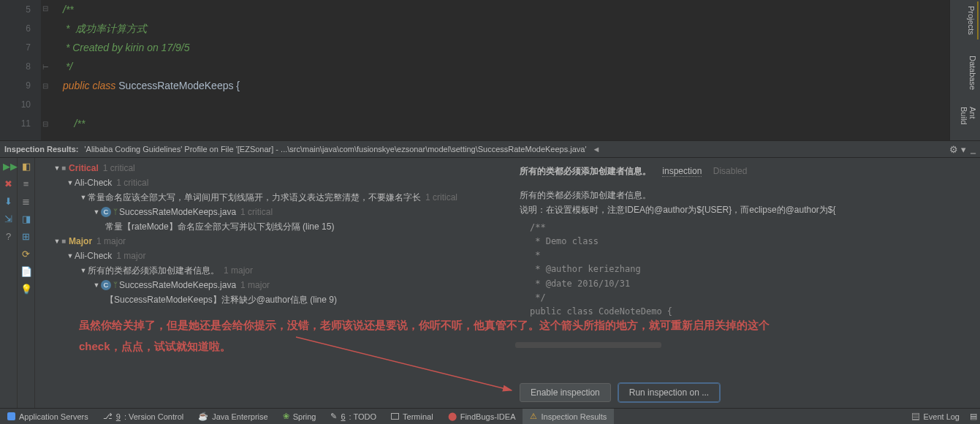 The width and height of the screenshot is (980, 424). I want to click on inspection-code-sample: /** * Demo class * * @author keriezhang …, so click(743, 270).